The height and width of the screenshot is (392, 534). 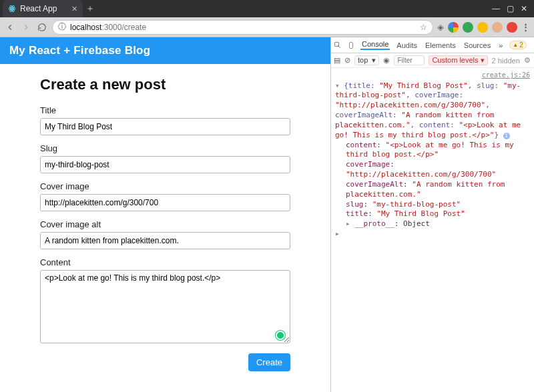 What do you see at coordinates (42, 27) in the screenshot?
I see `reload-icon` at bounding box center [42, 27].